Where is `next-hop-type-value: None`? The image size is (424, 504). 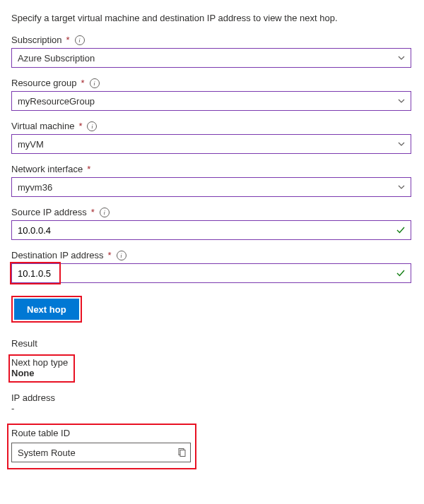 next-hop-type-value: None is located at coordinates (40, 373).